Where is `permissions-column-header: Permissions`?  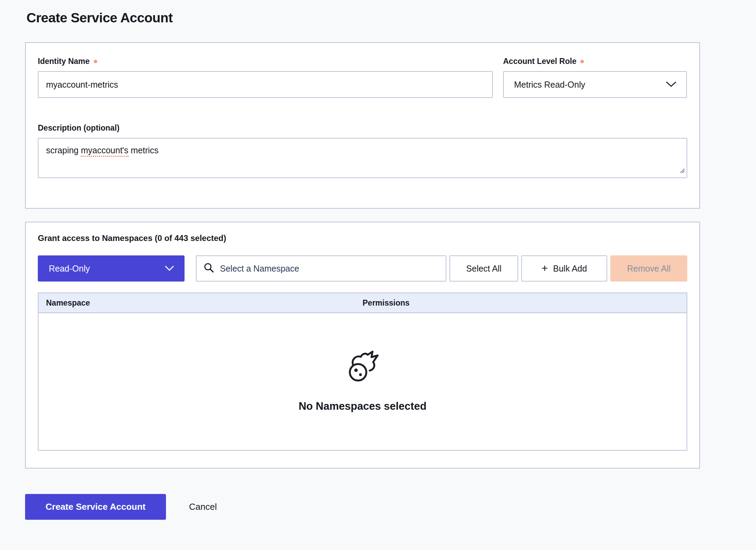
permissions-column-header: Permissions is located at coordinates (524, 303).